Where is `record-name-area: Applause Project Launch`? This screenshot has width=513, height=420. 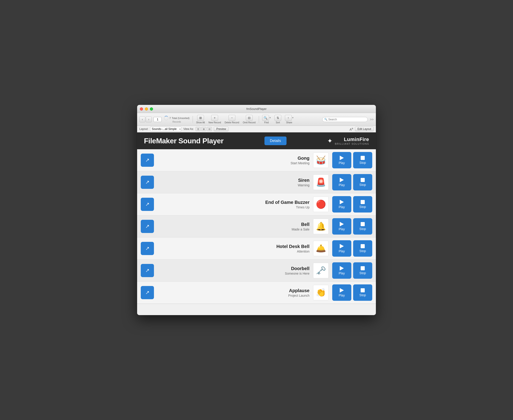
record-name-area: Applause Project Launch is located at coordinates (235, 293).